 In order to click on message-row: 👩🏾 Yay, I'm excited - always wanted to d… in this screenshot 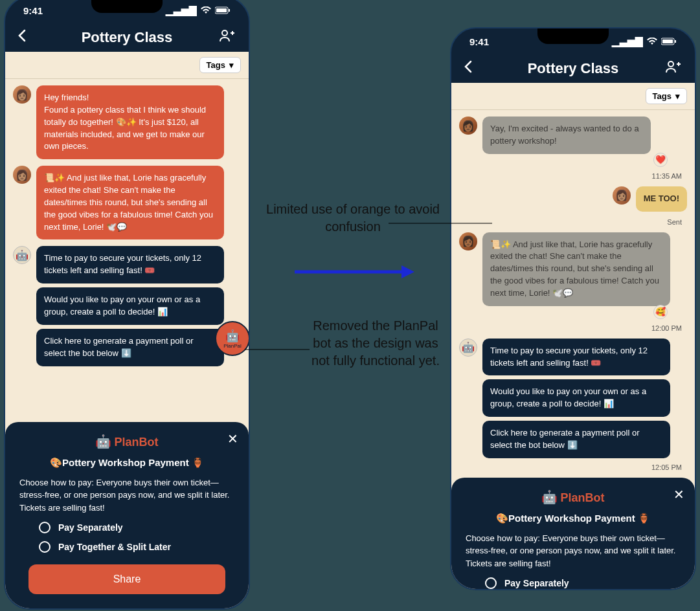, I will do `click(573, 135)`.